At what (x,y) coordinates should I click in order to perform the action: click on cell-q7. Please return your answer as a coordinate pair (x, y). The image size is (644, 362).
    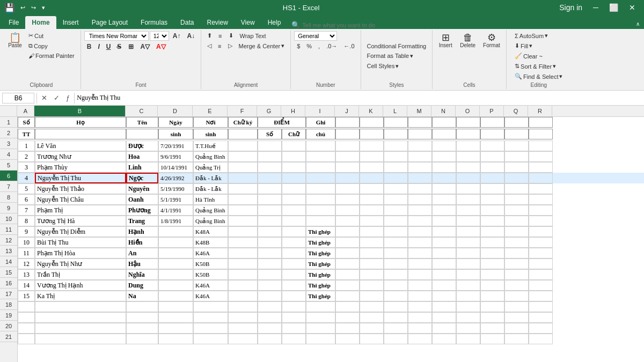
    Looking at the image, I should click on (516, 189).